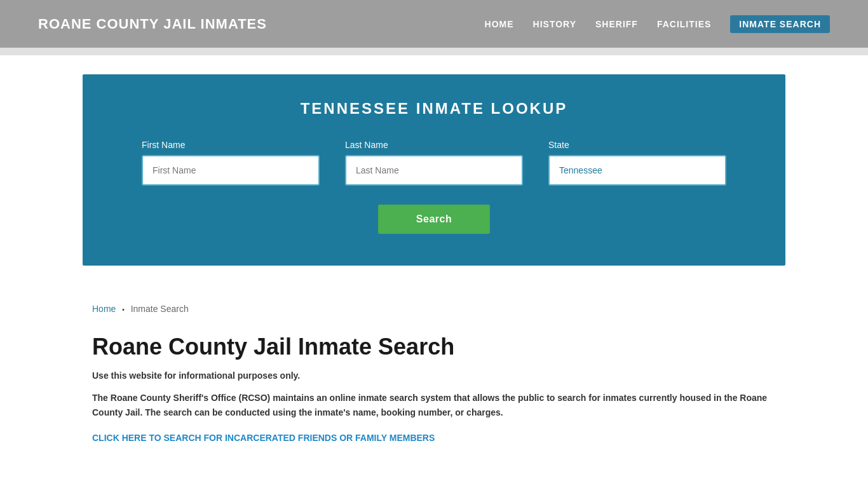 The width and height of the screenshot is (868, 488). I want to click on form-fields-row: First Name Last Name State, so click(434, 163).